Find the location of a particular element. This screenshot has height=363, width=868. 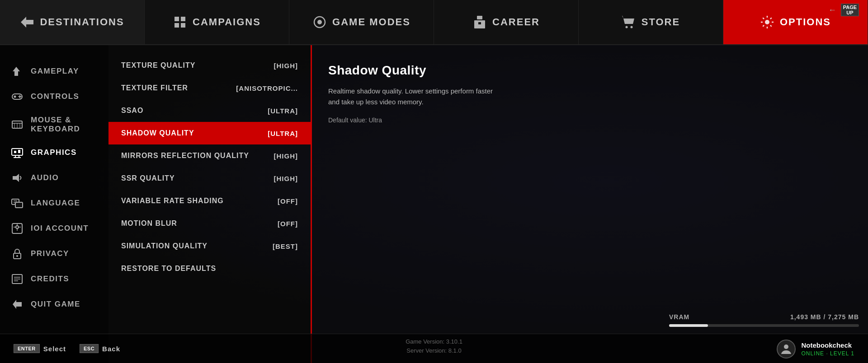

sidebar-item-language: LANGUAGE is located at coordinates (54, 203).